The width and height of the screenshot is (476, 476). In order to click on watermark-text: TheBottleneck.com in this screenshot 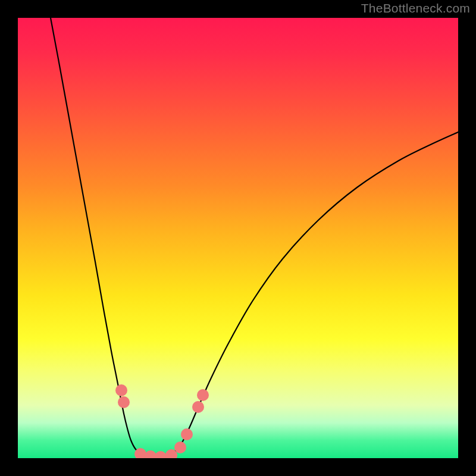, I will do `click(415, 8)`.